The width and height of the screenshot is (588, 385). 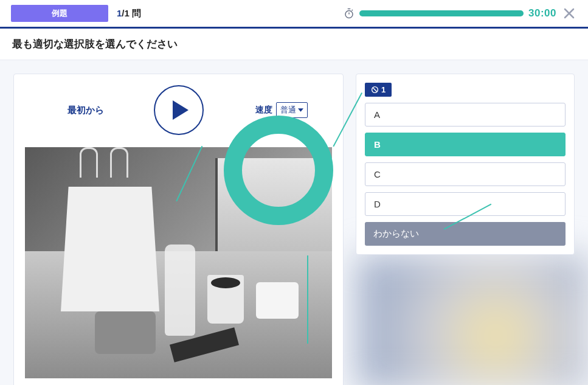 I want to click on speed-select: 普通, so click(x=292, y=110).